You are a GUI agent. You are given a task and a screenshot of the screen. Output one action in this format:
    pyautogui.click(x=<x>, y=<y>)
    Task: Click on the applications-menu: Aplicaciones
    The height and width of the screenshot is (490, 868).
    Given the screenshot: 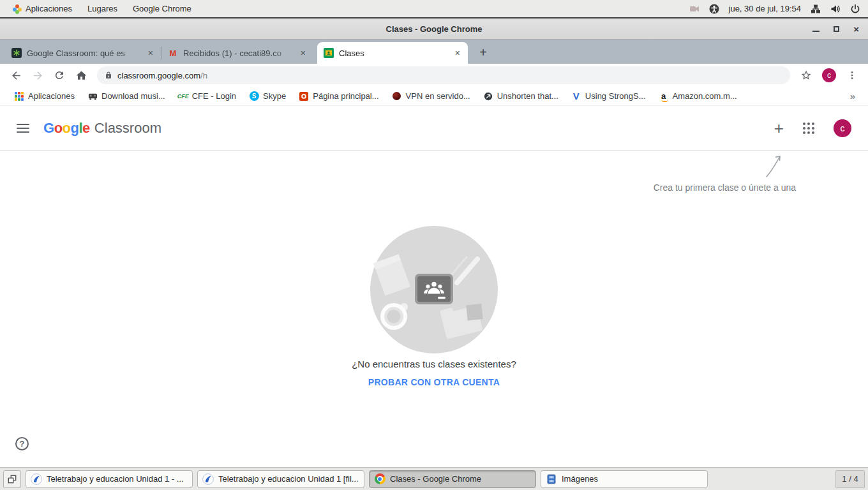 What is the action you would take?
    pyautogui.click(x=42, y=9)
    